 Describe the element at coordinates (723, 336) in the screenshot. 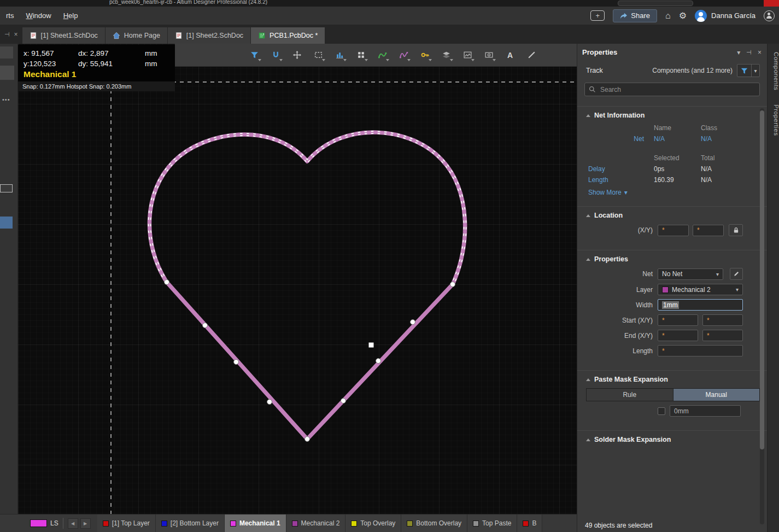

I see `end-y-field: *` at that location.